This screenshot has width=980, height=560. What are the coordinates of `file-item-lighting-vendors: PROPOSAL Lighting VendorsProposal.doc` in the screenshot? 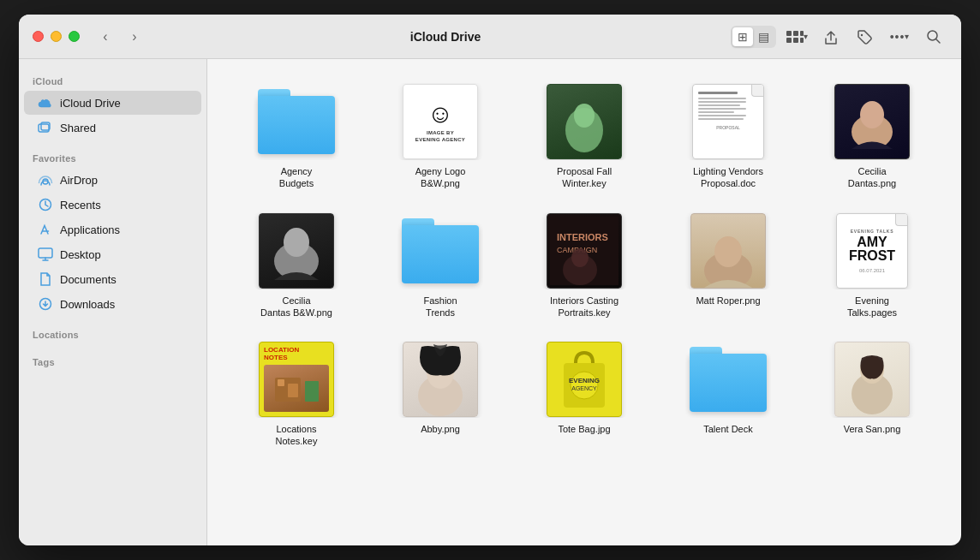 It's located at (728, 137).